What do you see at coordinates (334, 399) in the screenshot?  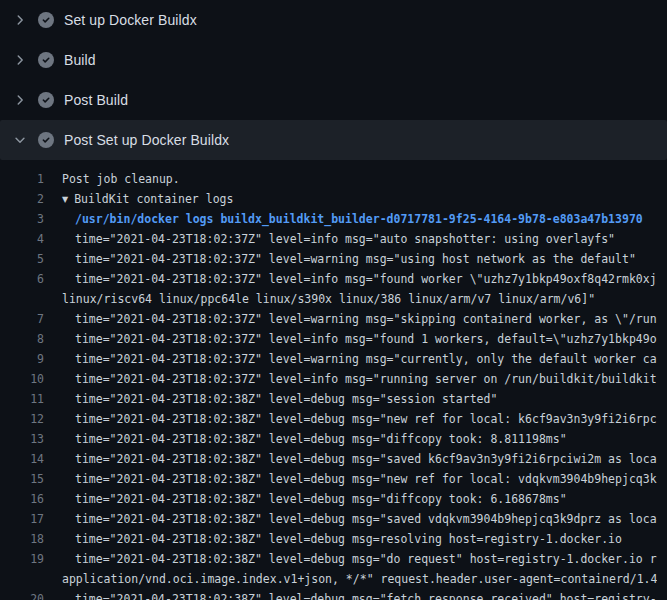 I see `log-line: 11 time="2021-04-23T18:02:38Z" level=deb…` at bounding box center [334, 399].